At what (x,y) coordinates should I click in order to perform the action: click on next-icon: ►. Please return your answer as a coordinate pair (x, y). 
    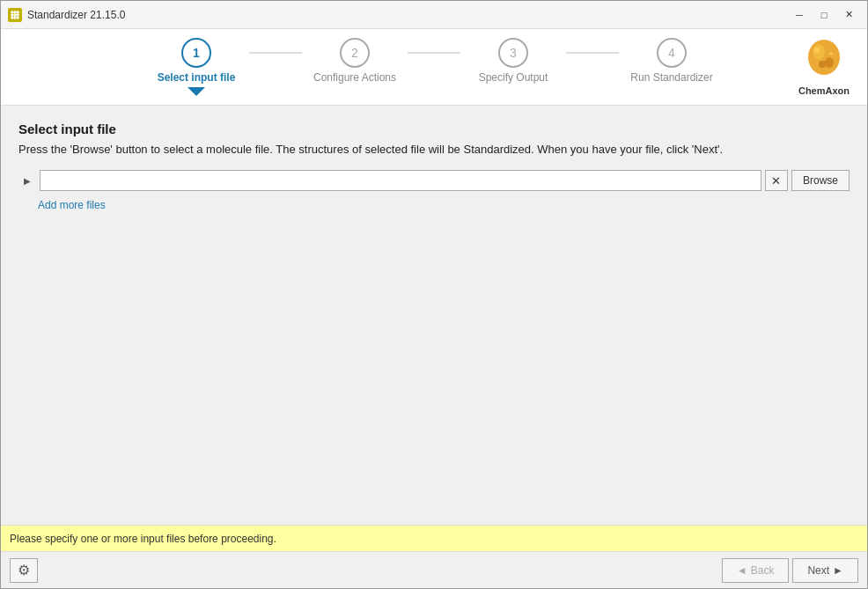
    Looking at the image, I should click on (838, 571).